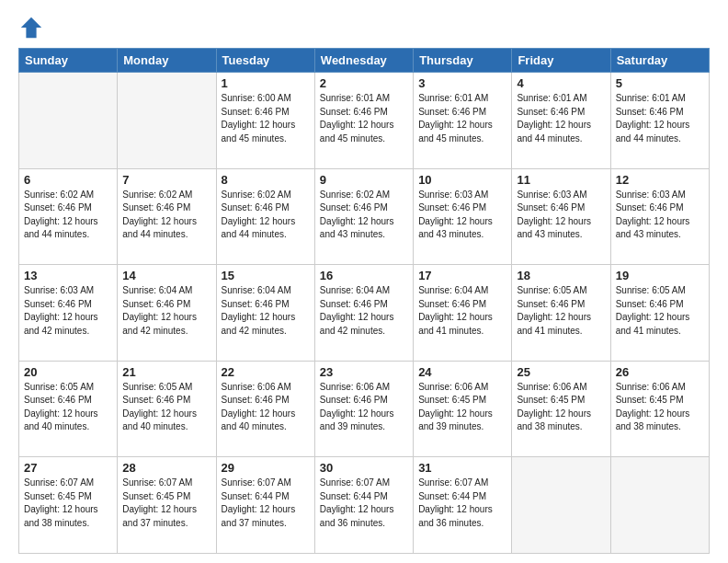 This screenshot has height=563, width=728. What do you see at coordinates (68, 180) in the screenshot?
I see `day-number: 6` at bounding box center [68, 180].